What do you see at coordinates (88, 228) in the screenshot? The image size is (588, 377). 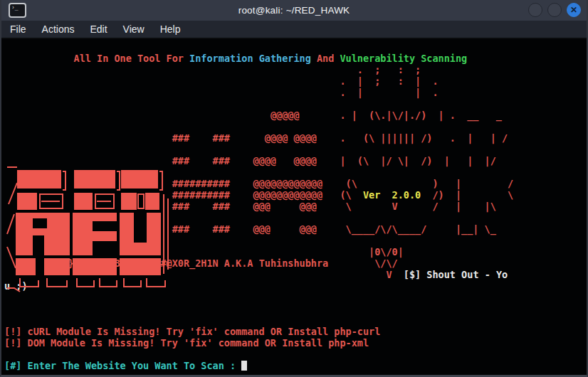 I see `red-logo-graphic` at bounding box center [88, 228].